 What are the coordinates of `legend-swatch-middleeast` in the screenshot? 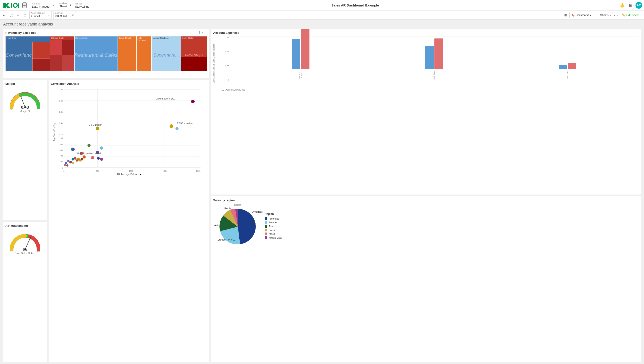 It's located at (266, 238).